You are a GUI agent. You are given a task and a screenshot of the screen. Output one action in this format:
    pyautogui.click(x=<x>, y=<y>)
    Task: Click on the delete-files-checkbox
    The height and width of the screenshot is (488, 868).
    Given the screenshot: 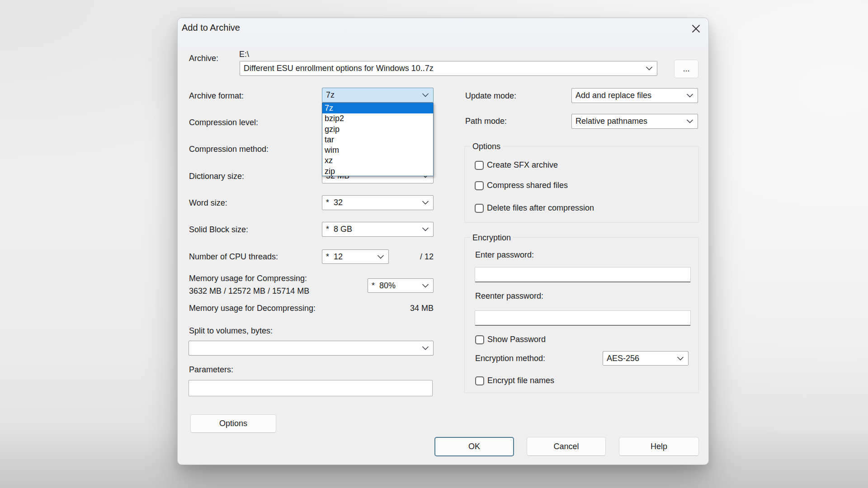 What is the action you would take?
    pyautogui.click(x=479, y=208)
    